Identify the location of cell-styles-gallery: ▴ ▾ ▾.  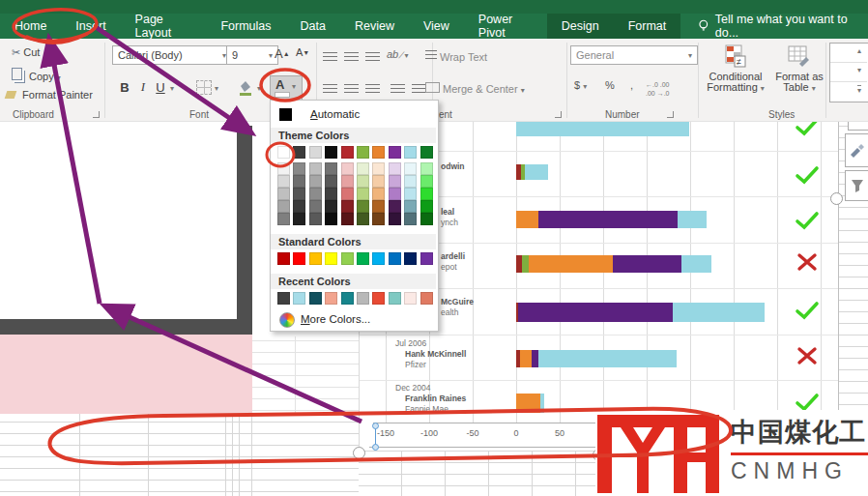
(849, 73).